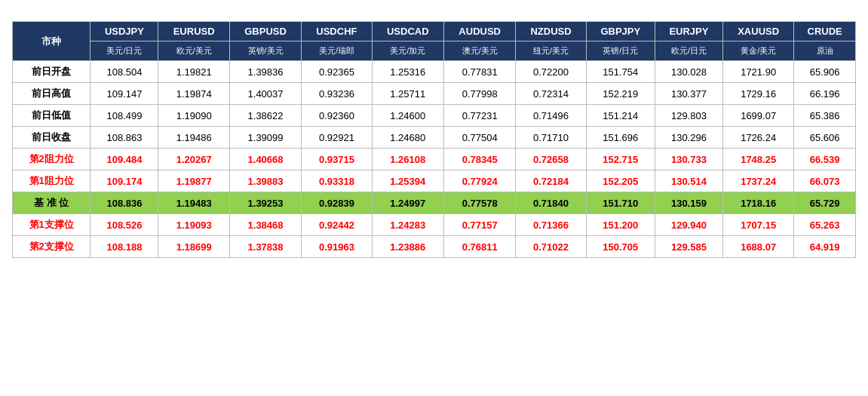  What do you see at coordinates (825, 137) in the screenshot?
I see `cell-r3-c10: 65.606` at bounding box center [825, 137].